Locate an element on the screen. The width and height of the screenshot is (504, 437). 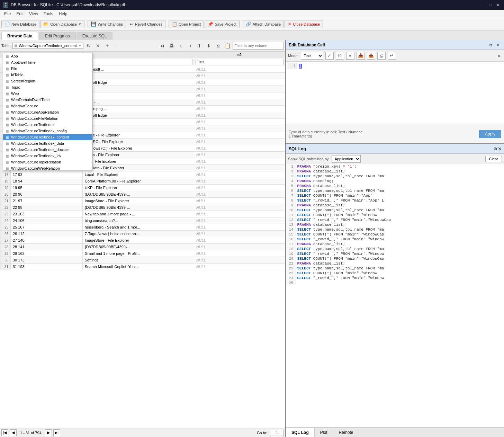
word-wrap-button: ≡ is located at coordinates (350, 56).